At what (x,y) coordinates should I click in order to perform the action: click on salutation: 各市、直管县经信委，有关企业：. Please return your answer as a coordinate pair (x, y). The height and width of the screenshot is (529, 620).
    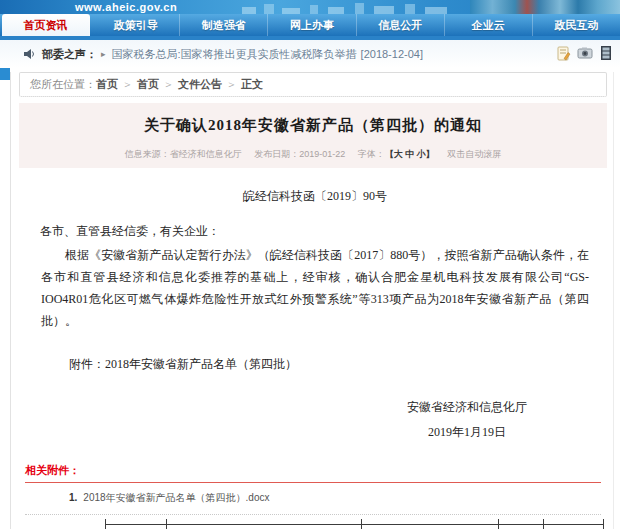
    Looking at the image, I should click on (318, 232).